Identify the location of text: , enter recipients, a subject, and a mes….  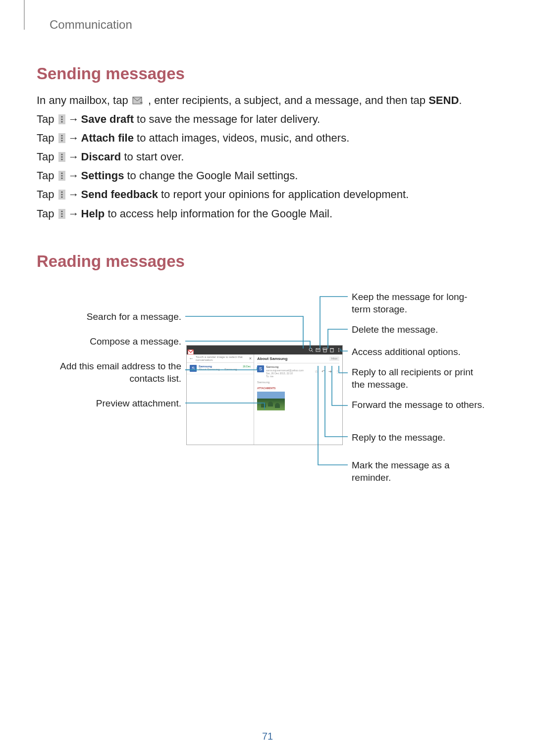
(288, 100).